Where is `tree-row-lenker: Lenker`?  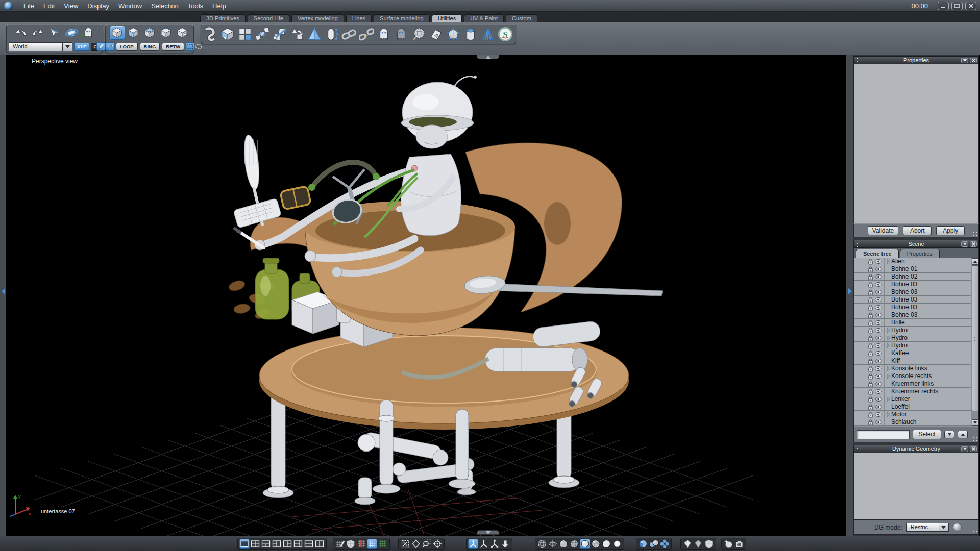 tree-row-lenker: Lenker is located at coordinates (913, 399).